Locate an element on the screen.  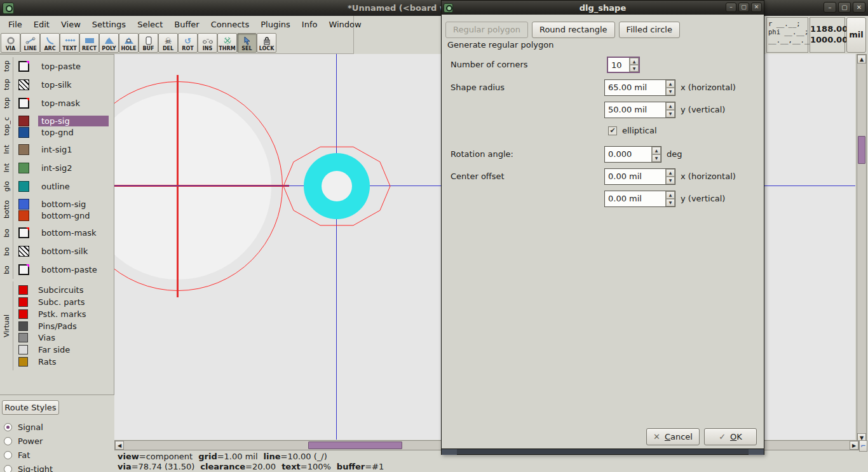
menu-plugins: Plugins is located at coordinates (276, 24).